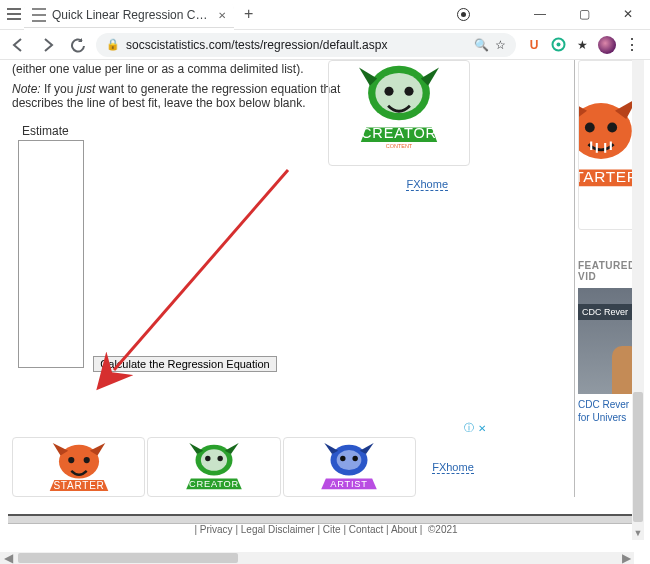 Image resolution: width=650 pixels, height=564 pixels. Describe the element at coordinates (86, 89) in the screenshot. I see `note-em: just` at that location.